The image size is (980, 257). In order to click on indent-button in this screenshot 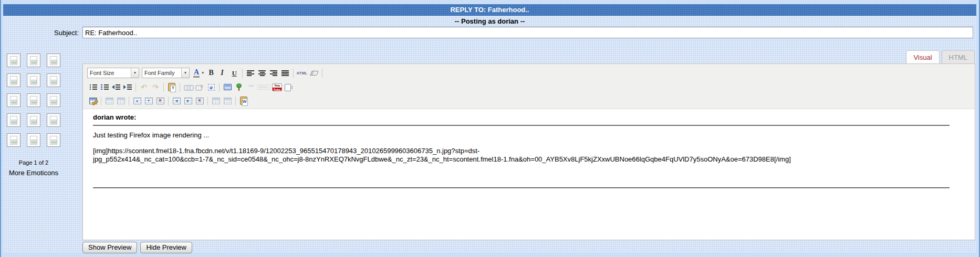, I will do `click(128, 87)`.